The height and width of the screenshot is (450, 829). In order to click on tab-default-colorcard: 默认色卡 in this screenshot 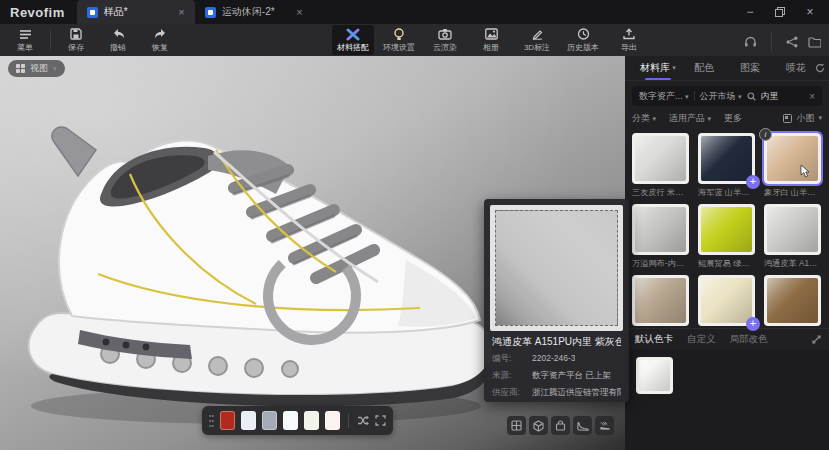, I will do `click(654, 340)`.